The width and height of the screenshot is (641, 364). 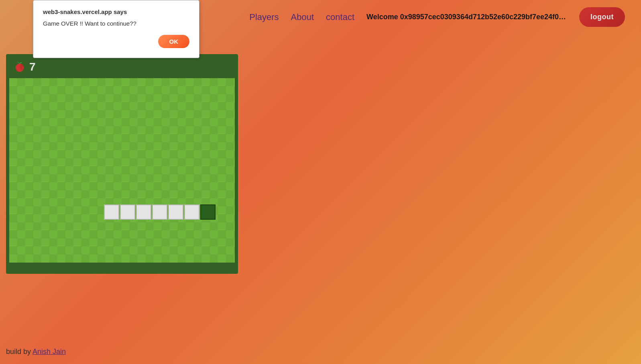 What do you see at coordinates (116, 42) in the screenshot?
I see `dialog-footer: OK` at bounding box center [116, 42].